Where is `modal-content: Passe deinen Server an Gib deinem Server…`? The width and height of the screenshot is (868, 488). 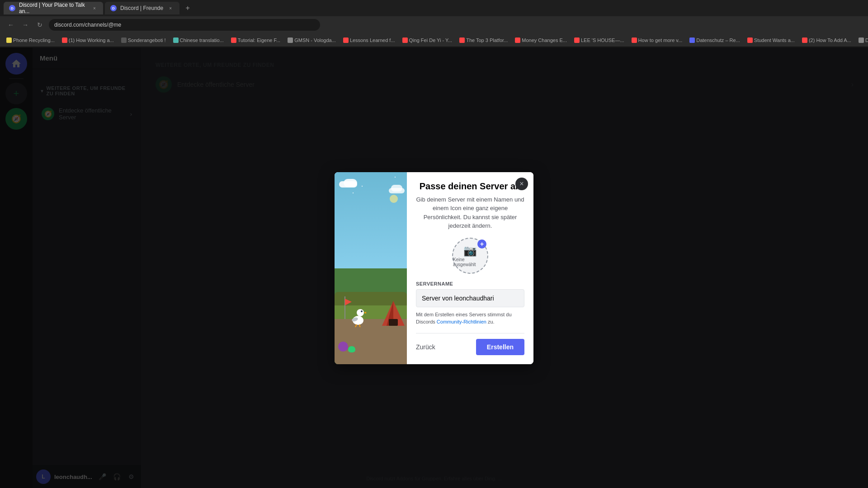
modal-content: Passe deinen Server an Gib deinem Server… is located at coordinates (470, 268).